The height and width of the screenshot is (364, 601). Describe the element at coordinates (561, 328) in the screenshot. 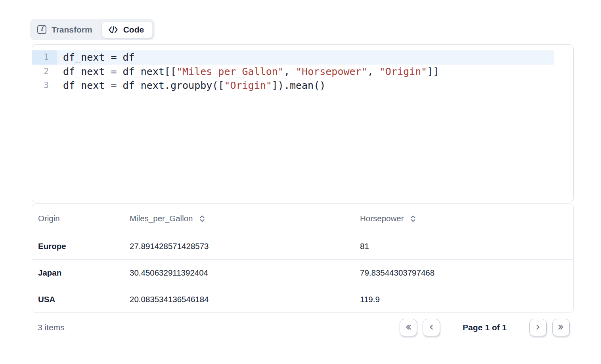

I see `double-chevron-right-icon` at that location.